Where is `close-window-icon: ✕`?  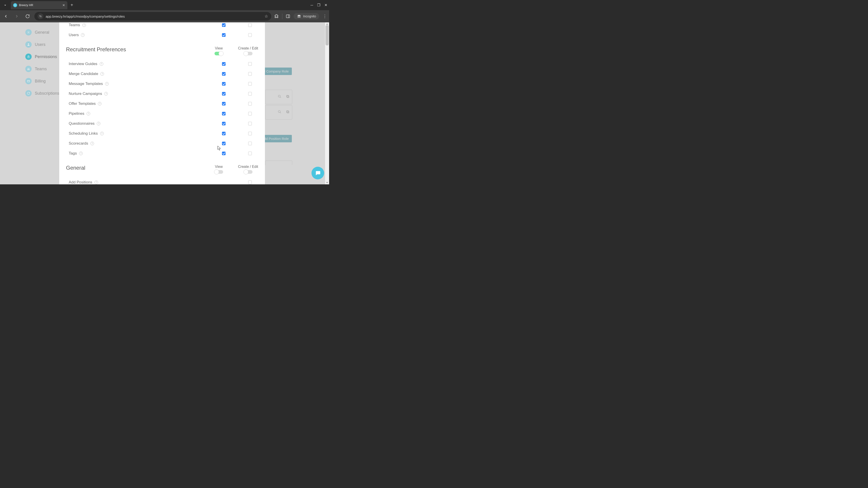
close-window-icon: ✕ is located at coordinates (326, 5).